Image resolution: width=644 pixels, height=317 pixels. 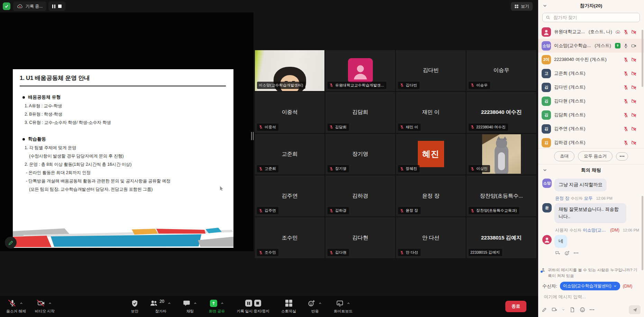 I want to click on participants-scrollbar, so click(x=643, y=58).